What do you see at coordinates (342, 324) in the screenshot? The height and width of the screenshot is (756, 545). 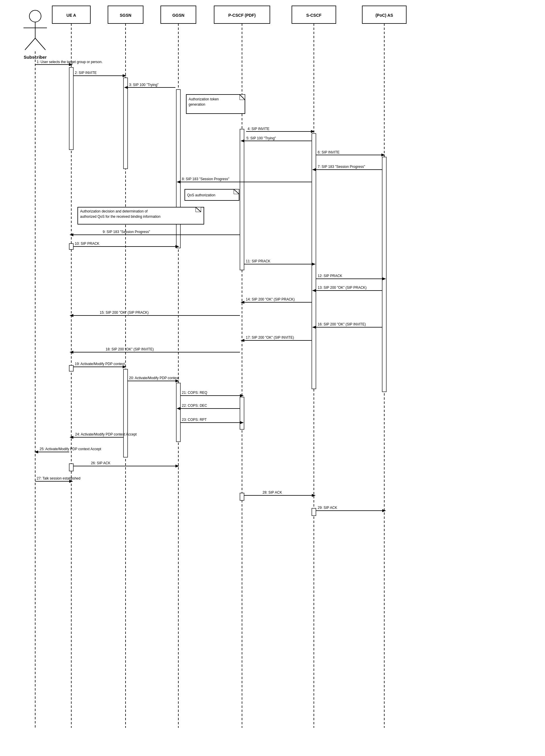 I see `svg-text: 16: SIP 200 "OK" (SIP INVITE)` at bounding box center [342, 324].